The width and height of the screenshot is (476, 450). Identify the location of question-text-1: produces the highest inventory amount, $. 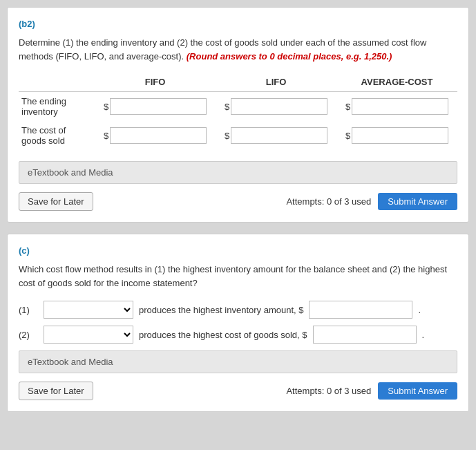
(221, 310).